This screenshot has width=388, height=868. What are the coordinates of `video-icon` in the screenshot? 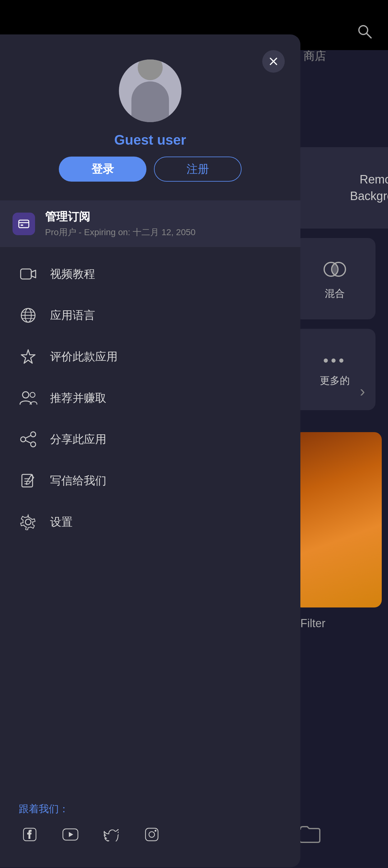 It's located at (28, 274).